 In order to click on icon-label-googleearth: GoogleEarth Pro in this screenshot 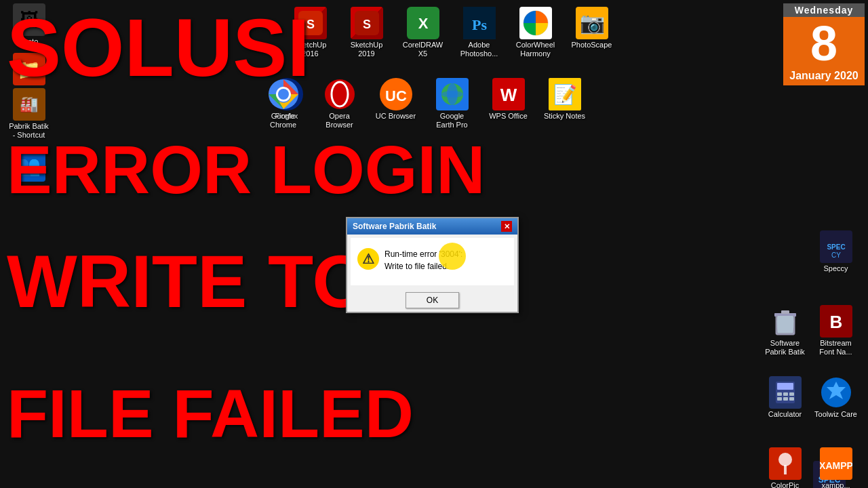, I will do `click(452, 121)`.